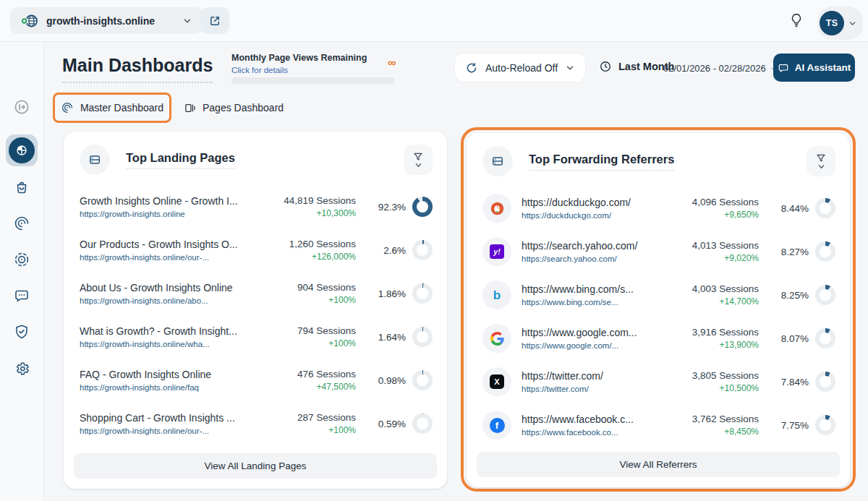 The image size is (868, 501). What do you see at coordinates (705, 289) in the screenshot?
I see `sessions-value: 4,003 Sessions` at bounding box center [705, 289].